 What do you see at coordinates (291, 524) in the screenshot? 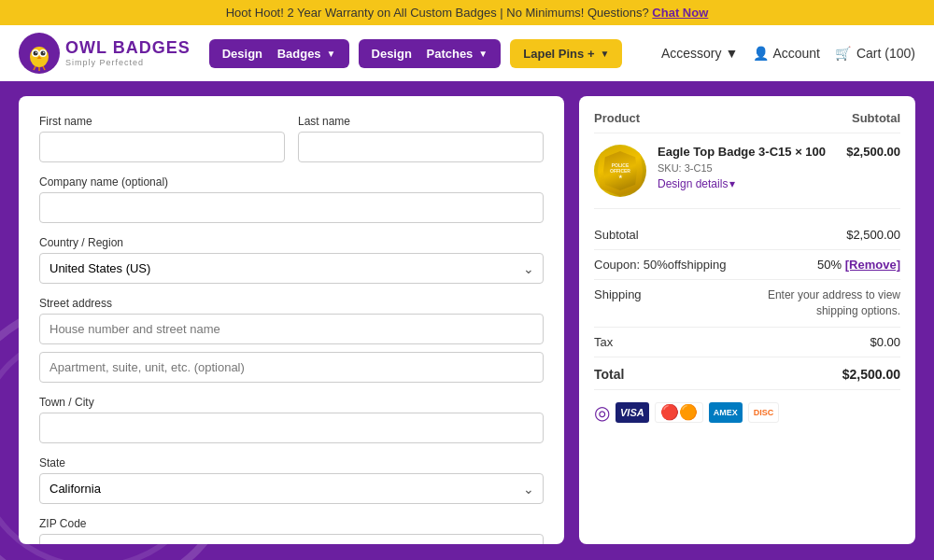
I see `zip-label: ZIP Code` at bounding box center [291, 524].